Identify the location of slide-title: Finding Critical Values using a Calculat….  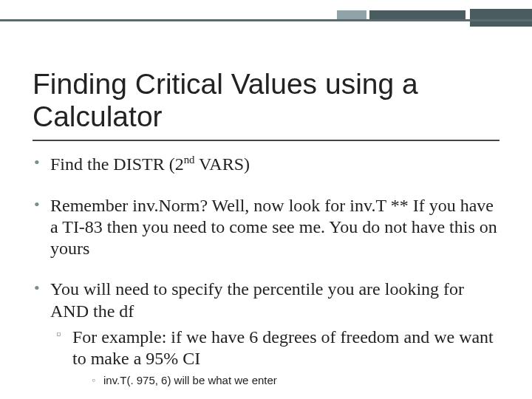
(266, 100).